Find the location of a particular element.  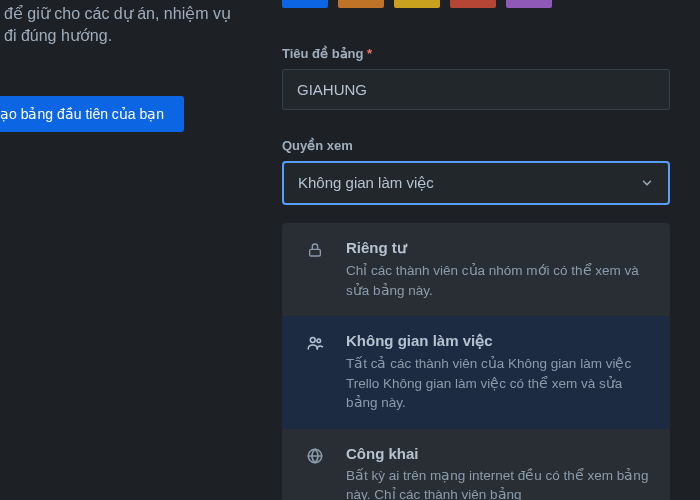

visibility-option-private: Riêng tư Chỉ các thành viên của nhóm mới… is located at coordinates (476, 270).